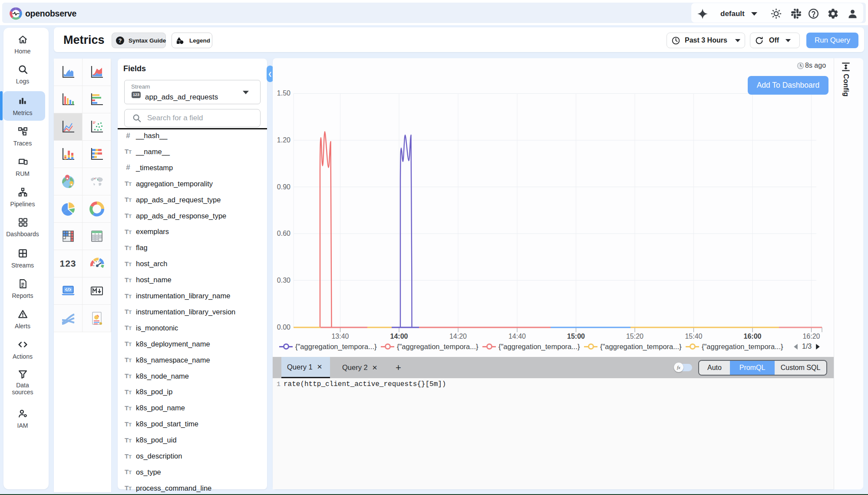 This screenshot has height=495, width=868. Describe the element at coordinates (811, 336) in the screenshot. I see `svg-text: 16:20` at that location.